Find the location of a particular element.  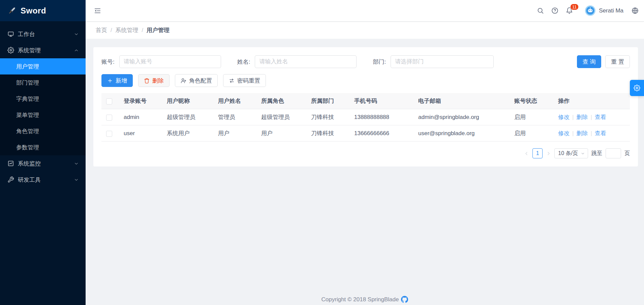

page-size-select: 10 条/页 is located at coordinates (571, 153).